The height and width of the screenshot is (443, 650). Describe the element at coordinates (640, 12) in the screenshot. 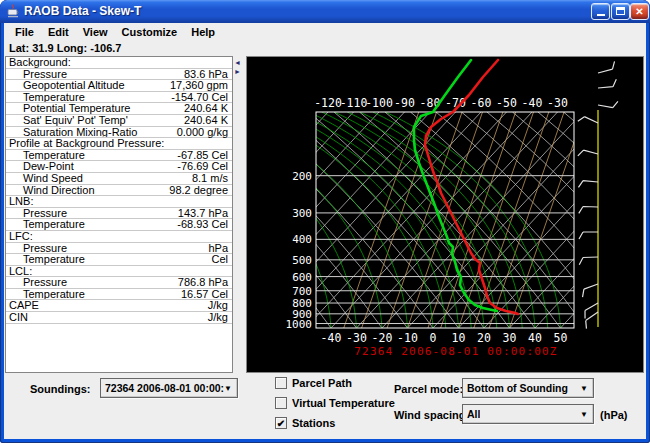

I see `close-button: ✕` at that location.